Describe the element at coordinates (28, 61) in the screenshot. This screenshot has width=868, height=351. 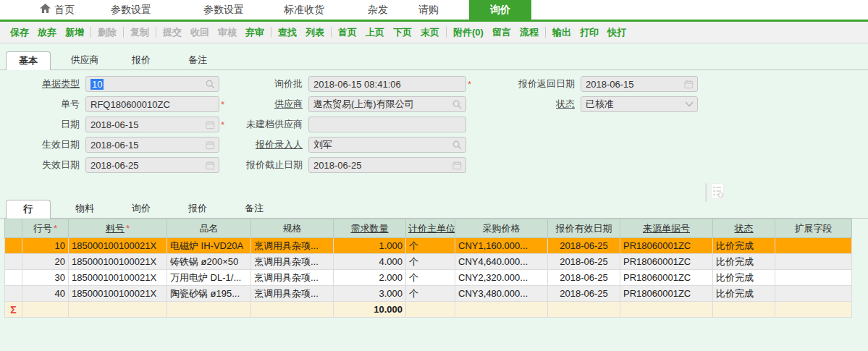
I see `tab-basic: 基本` at that location.